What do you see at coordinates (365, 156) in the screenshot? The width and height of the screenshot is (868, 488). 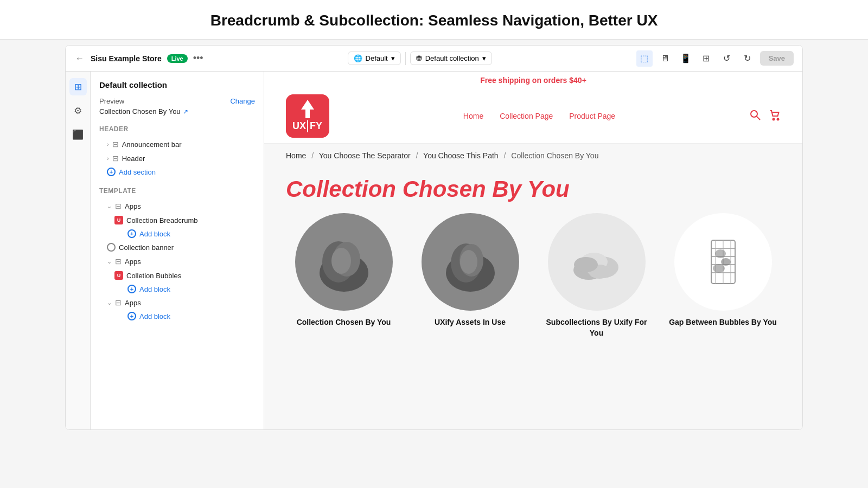 I see `breadcrumb-separator-label: You Choose The Separator` at bounding box center [365, 156].